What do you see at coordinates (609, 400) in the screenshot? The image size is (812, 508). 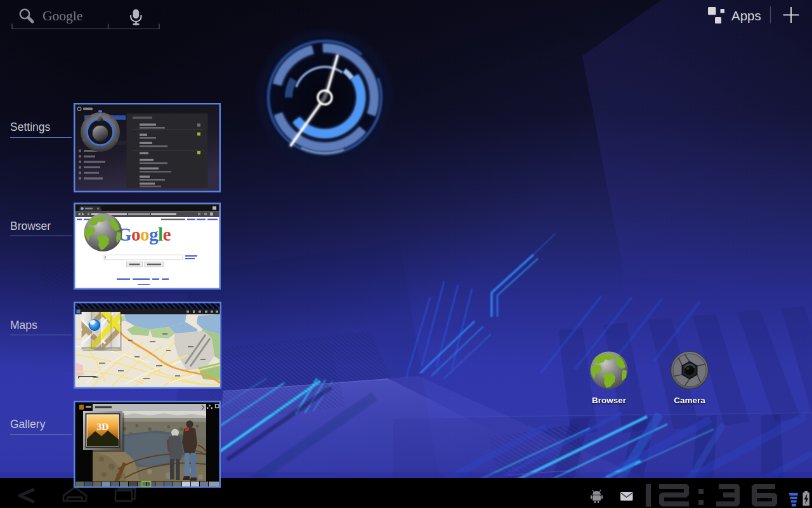 I see `svg-text: Browser` at bounding box center [609, 400].